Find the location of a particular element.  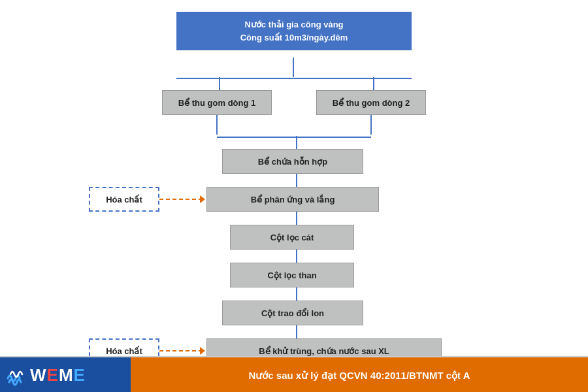

logo-text: WEME is located at coordinates (57, 375).